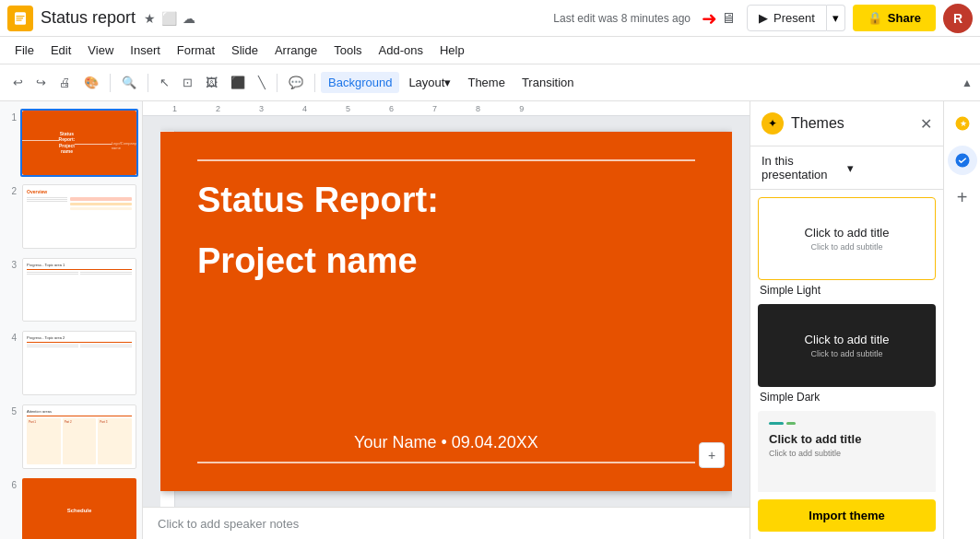 The image size is (980, 539). What do you see at coordinates (846, 516) in the screenshot?
I see `import-theme-button: Import theme` at bounding box center [846, 516].